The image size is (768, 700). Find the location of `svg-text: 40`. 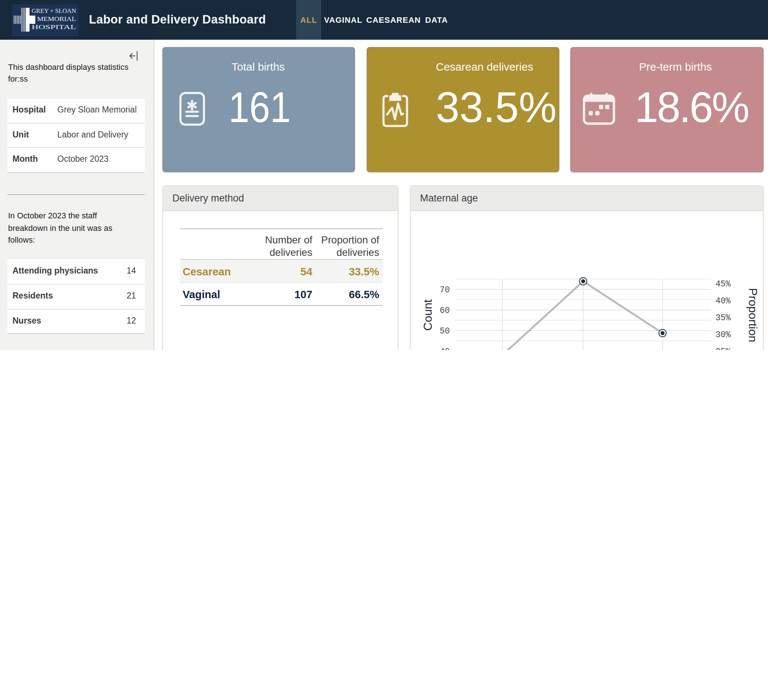

svg-text: 40 is located at coordinates (444, 348).